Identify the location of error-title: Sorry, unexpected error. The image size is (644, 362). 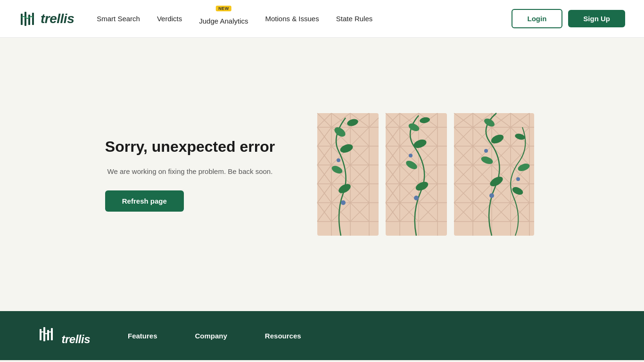
(190, 147).